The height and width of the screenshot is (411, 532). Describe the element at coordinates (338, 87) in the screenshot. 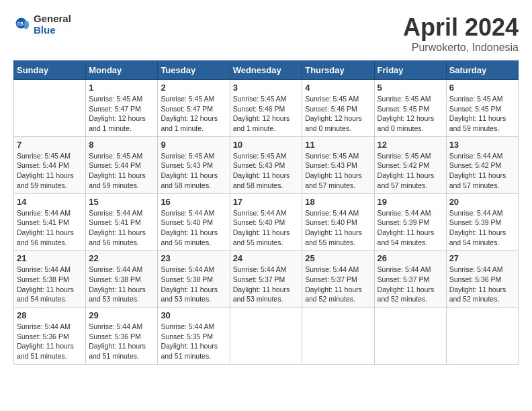

I see `day-number: 4` at that location.